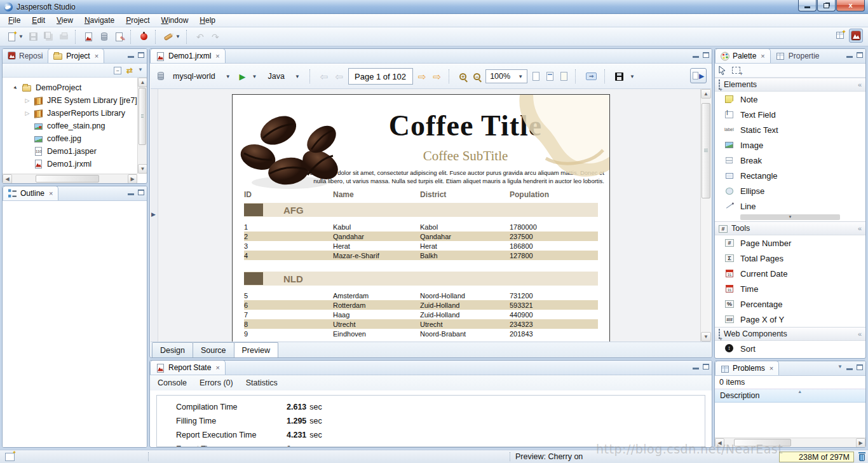  Describe the element at coordinates (49, 37) in the screenshot. I see `save-all-button` at that location.